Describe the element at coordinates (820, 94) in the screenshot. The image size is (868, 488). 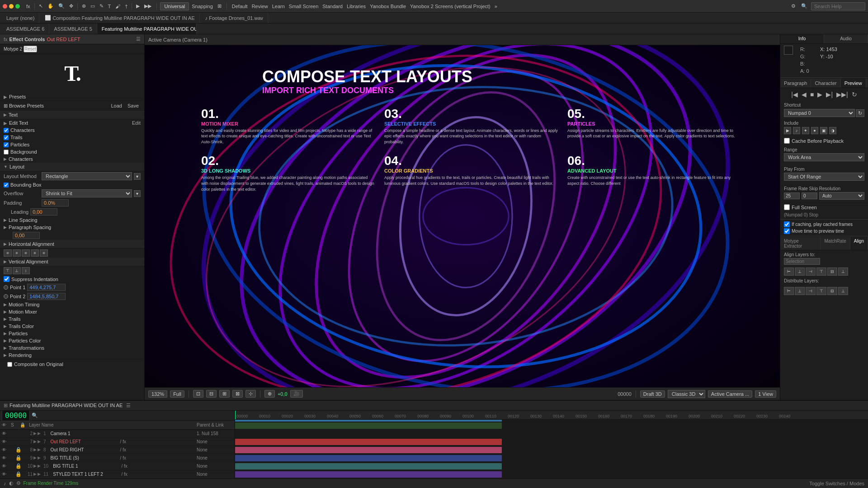
I see `play-preview-btn: ▶` at that location.